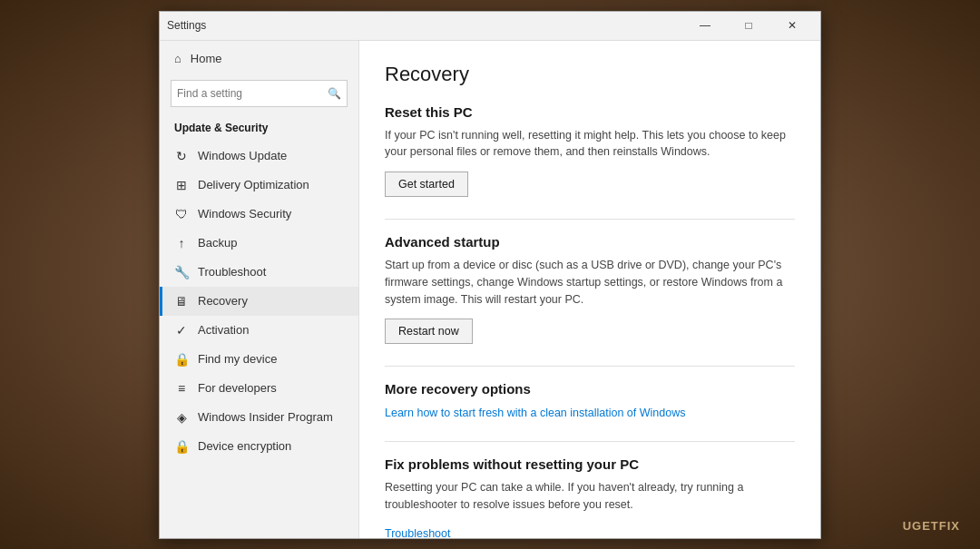 This screenshot has width=980, height=549. What do you see at coordinates (535, 413) in the screenshot?
I see `clean-install-link: Learn how to start fresh with a clean in…` at bounding box center [535, 413].